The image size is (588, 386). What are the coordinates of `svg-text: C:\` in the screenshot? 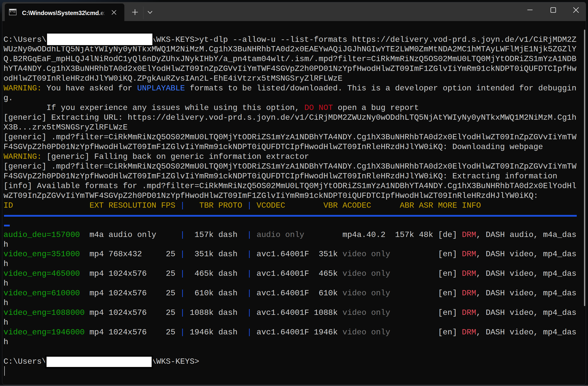 It's located at (12, 12).